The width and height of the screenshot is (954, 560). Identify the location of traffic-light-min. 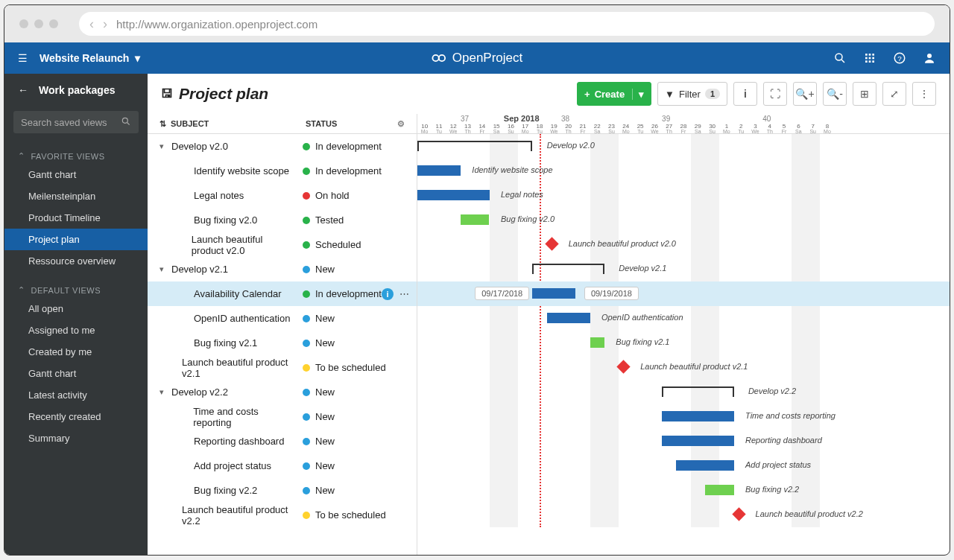
(39, 24).